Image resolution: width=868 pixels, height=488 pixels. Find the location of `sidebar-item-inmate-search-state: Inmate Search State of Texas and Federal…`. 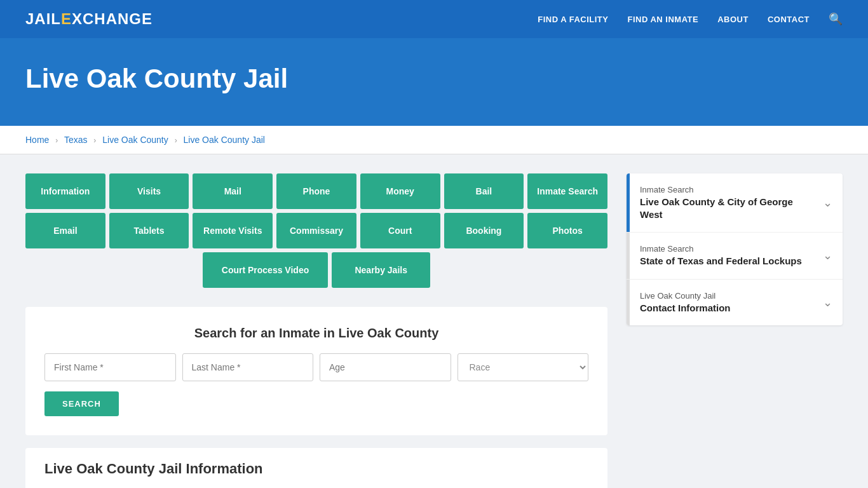

sidebar-item-inmate-search-state: Inmate Search State of Texas and Federal… is located at coordinates (735, 256).